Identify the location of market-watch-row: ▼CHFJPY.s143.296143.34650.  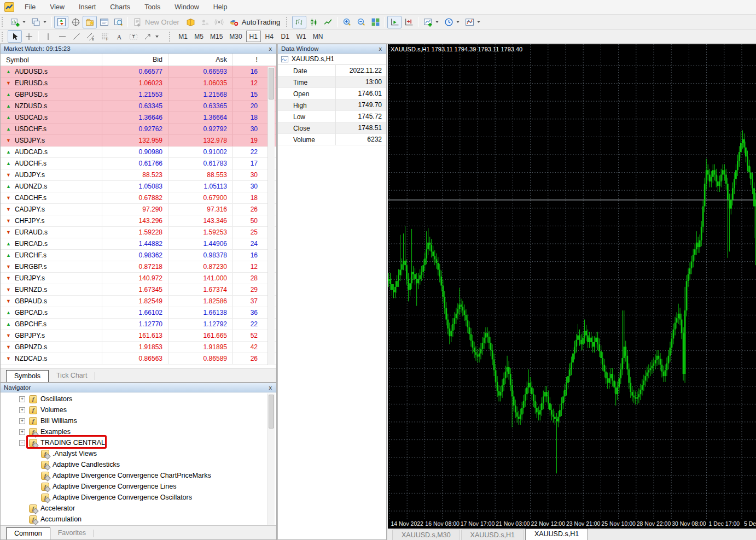
(138, 221).